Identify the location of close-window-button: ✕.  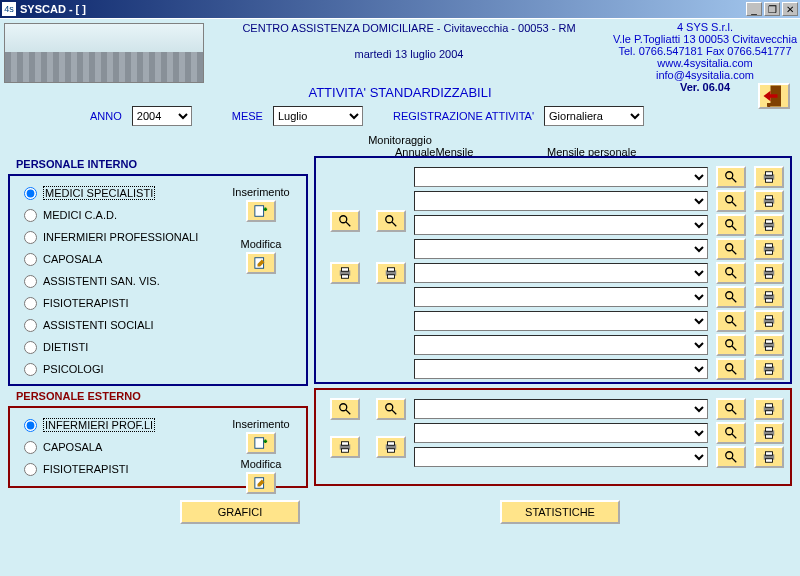
(790, 9).